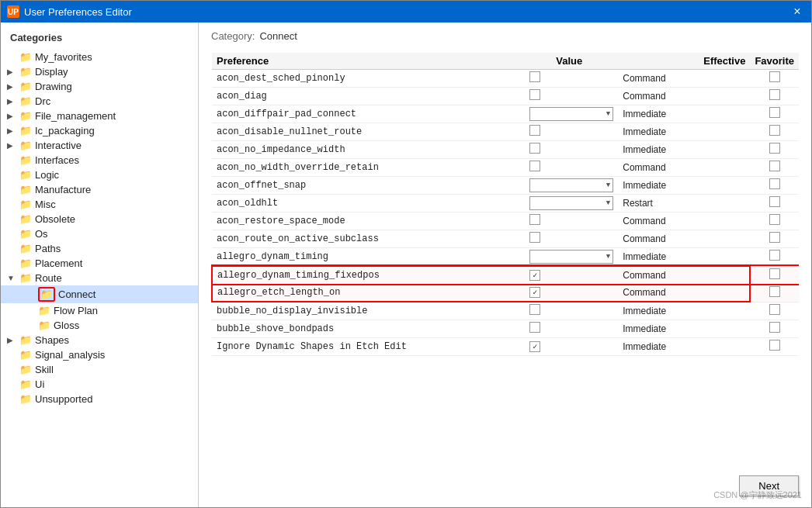 Image resolution: width=812 pixels, height=508 pixels. What do you see at coordinates (99, 189) in the screenshot?
I see `sidebar-item-manufacture: 📁 Manufacture` at bounding box center [99, 189].